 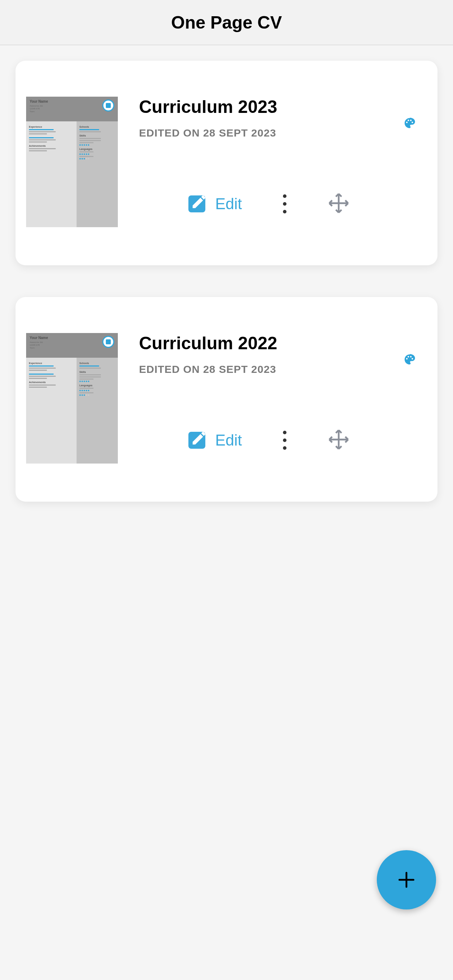 What do you see at coordinates (406, 880) in the screenshot?
I see `add-cv-button` at bounding box center [406, 880].